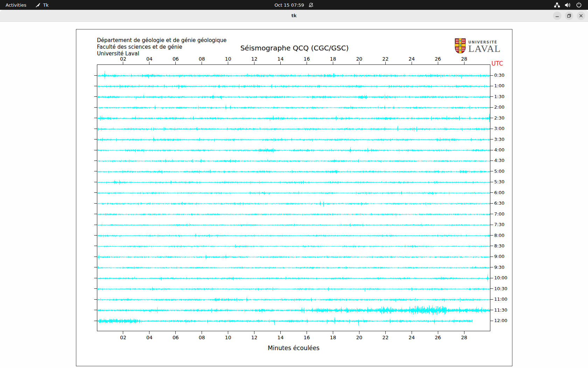 The height and width of the screenshot is (368, 588). Describe the element at coordinates (464, 59) in the screenshot. I see `x-tick-label-top: 28` at that location.